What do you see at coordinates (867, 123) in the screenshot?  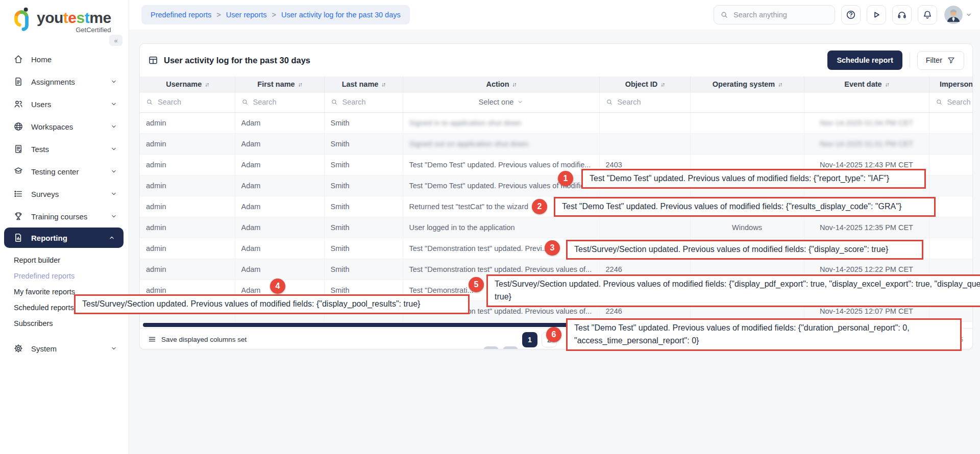 I see `cell-text: Nov-14-2025 01:04 PM CET` at bounding box center [867, 123].